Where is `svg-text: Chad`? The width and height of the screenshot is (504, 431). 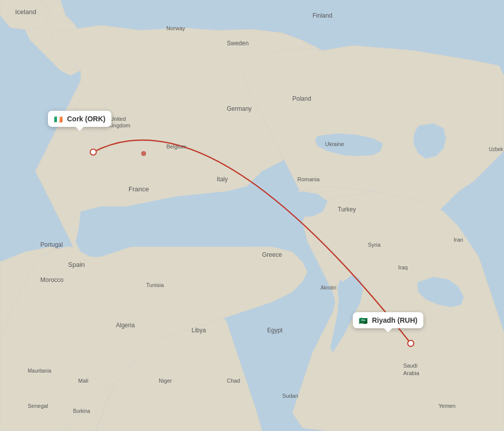
svg-text: Chad is located at coordinates (233, 381).